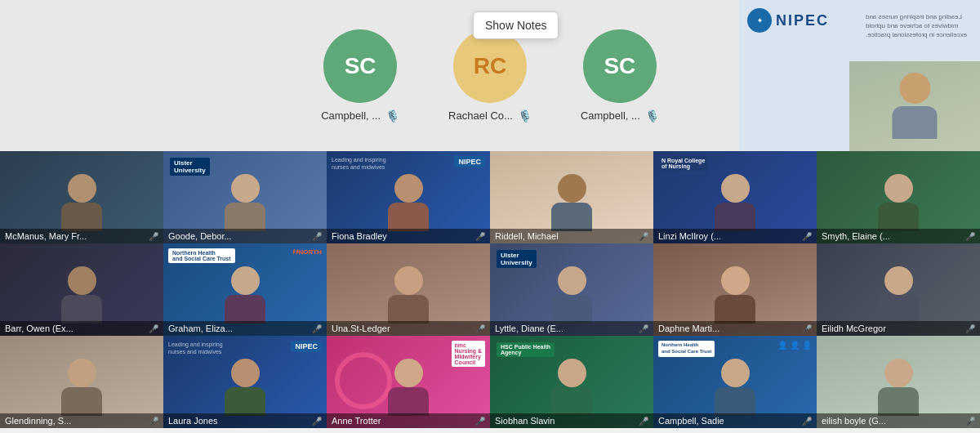  I want to click on name-siobhan: Siobhan Slavin, so click(565, 421).